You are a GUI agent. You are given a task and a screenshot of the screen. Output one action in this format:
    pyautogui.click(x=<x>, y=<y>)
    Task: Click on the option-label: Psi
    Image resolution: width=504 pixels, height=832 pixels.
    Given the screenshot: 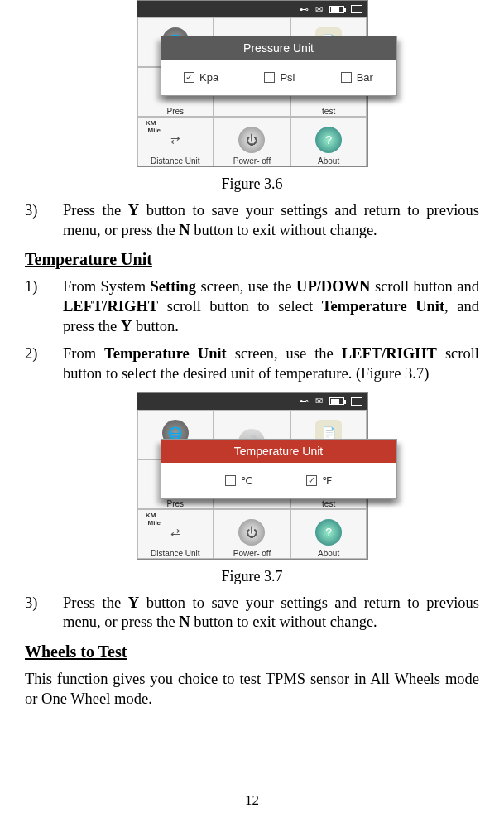 What is the action you would take?
    pyautogui.click(x=287, y=78)
    